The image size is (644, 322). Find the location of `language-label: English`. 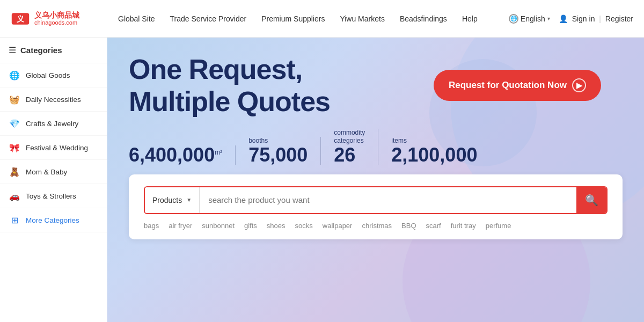

language-label: English is located at coordinates (533, 19).